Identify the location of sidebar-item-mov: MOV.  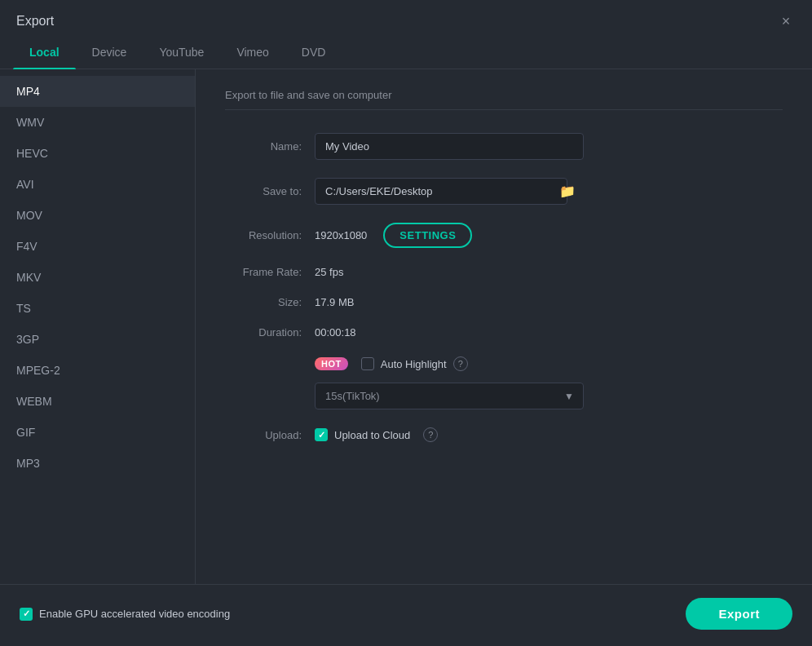
(98, 215).